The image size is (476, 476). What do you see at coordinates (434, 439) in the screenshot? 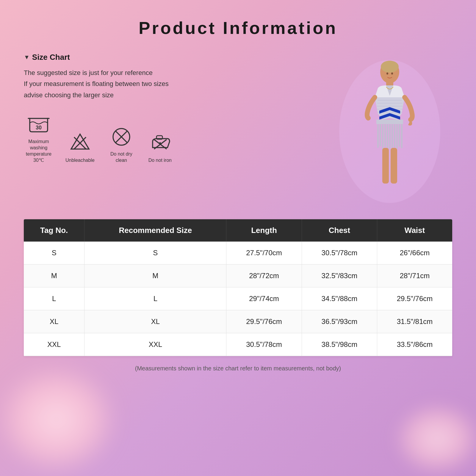
I see `fluffy-right-decoration` at bounding box center [434, 439].